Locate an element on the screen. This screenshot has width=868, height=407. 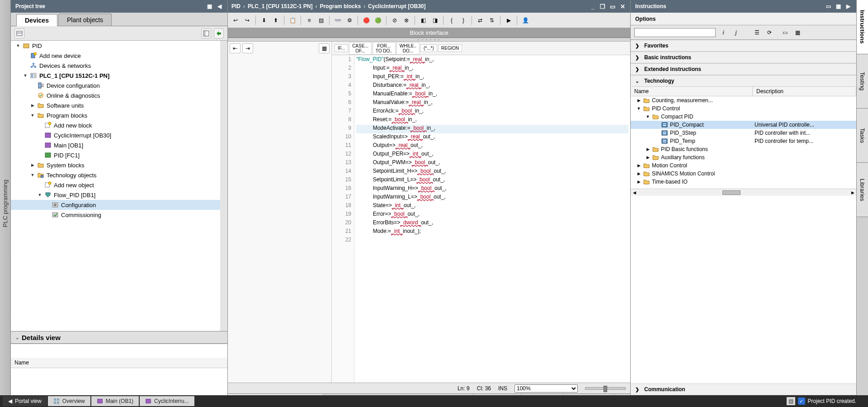
tree-node: CyclicInterrupt [OB30] is located at coordinates (116, 135).